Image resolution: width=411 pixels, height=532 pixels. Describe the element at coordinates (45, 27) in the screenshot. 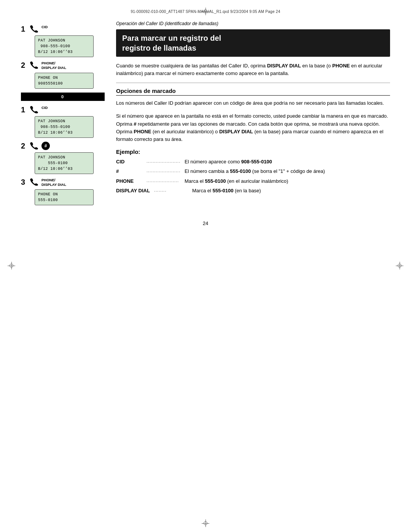

I see `step1-label: CID` at that location.